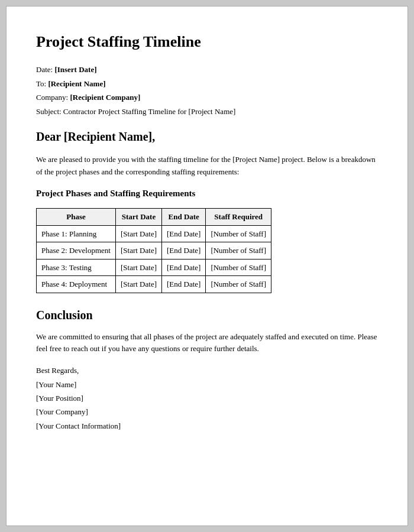 This screenshot has width=414, height=532. What do you see at coordinates (48, 111) in the screenshot?
I see `subject-label: Subject:` at bounding box center [48, 111].